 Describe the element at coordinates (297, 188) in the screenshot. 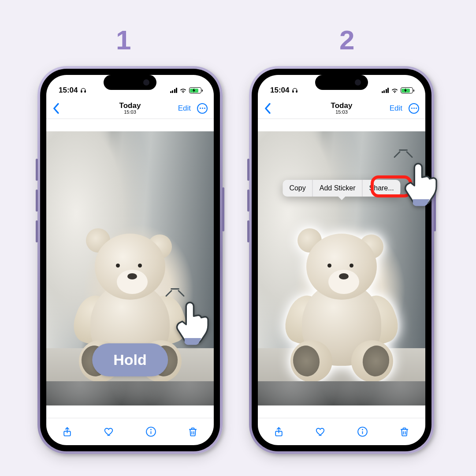

I see `menu-copy: Copy` at that location.